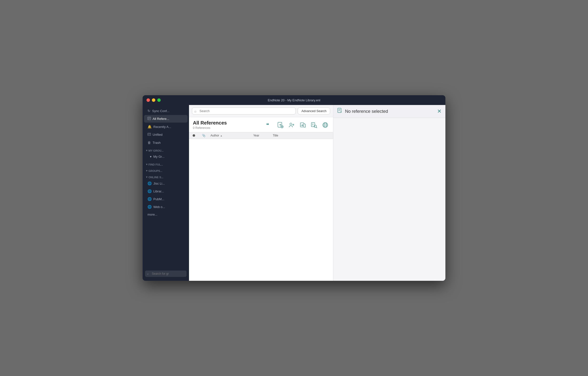 The width and height of the screenshot is (588, 376). Describe the element at coordinates (166, 150) in the screenshot. I see `sidebar-section-my-groups: ▾ MY GROU...` at that location.